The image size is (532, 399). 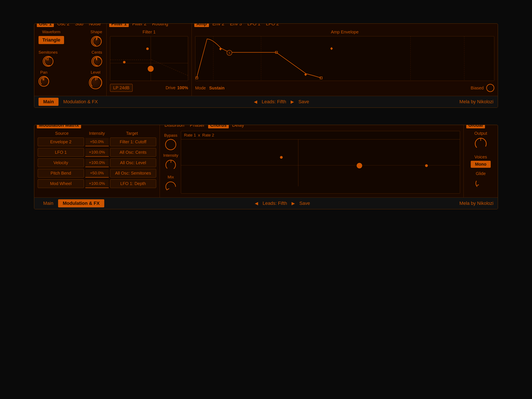 What do you see at coordinates (481, 161) in the screenshot?
I see `global-section: Global Output` at bounding box center [481, 161].